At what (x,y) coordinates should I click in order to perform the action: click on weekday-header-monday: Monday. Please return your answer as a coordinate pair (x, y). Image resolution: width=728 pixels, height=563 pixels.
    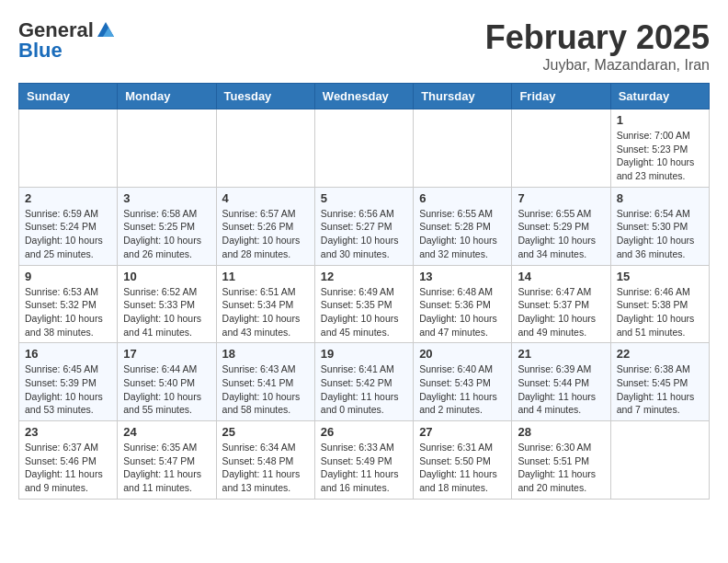
    Looking at the image, I should click on (167, 97).